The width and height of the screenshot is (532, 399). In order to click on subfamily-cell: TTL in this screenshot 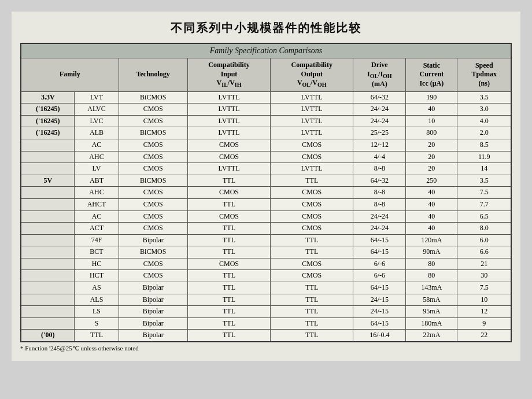, I will do `click(97, 335)`.